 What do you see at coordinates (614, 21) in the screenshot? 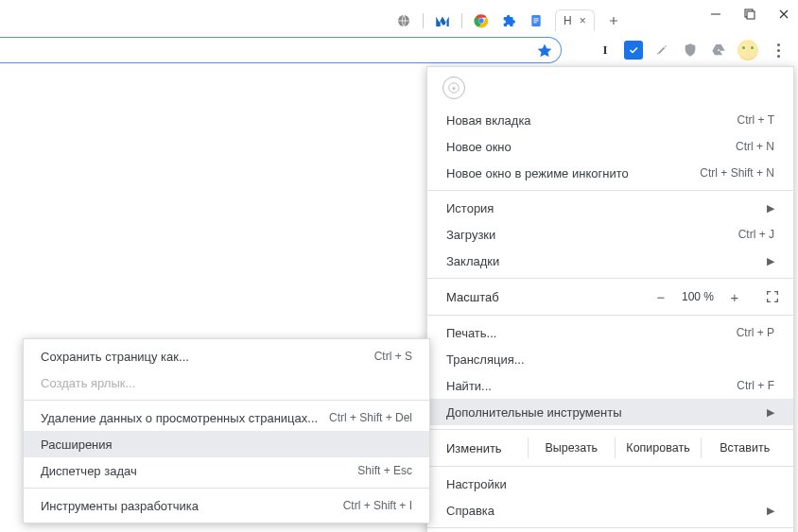
I see `new-tab-button` at bounding box center [614, 21].